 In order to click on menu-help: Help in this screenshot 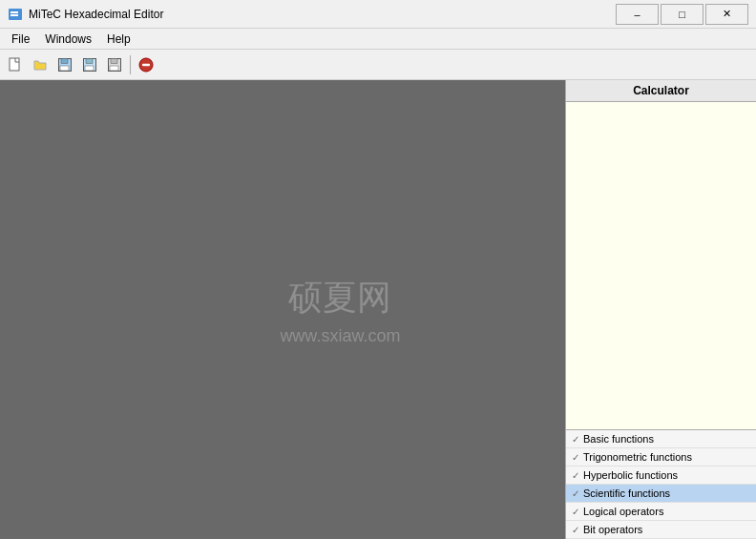, I will do `click(118, 39)`.